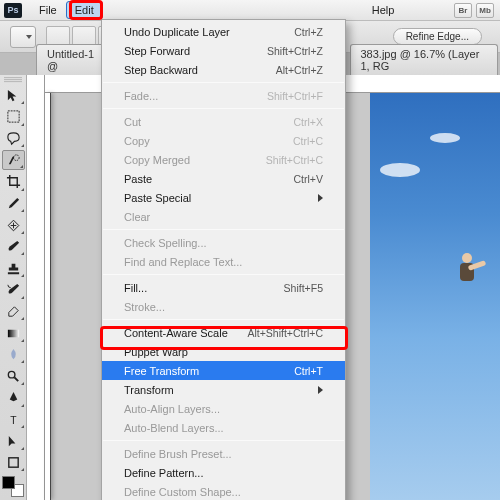 Image resolution: width=500 pixels, height=500 pixels. I want to click on quick-select-tool, so click(14, 160).